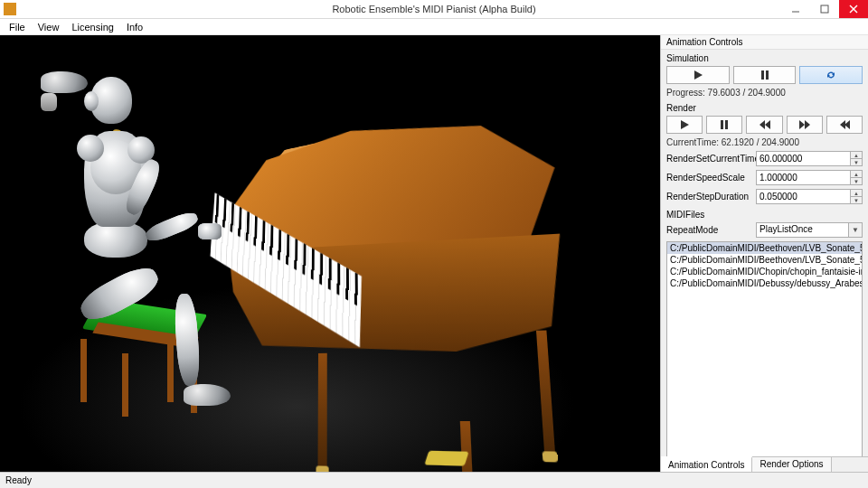  Describe the element at coordinates (724, 125) in the screenshot. I see `render-pause-button` at that location.